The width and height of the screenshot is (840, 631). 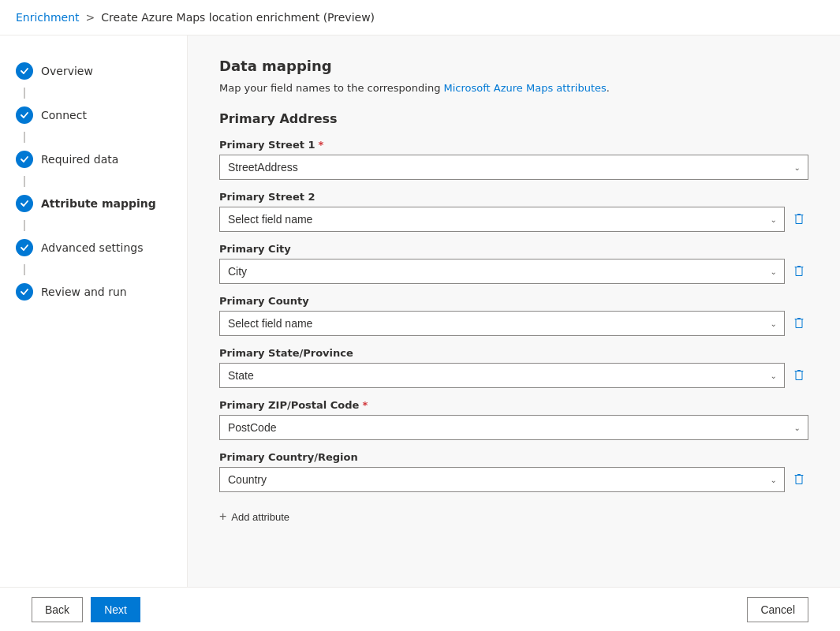 What do you see at coordinates (799, 271) in the screenshot?
I see `delete-button-city` at bounding box center [799, 271].